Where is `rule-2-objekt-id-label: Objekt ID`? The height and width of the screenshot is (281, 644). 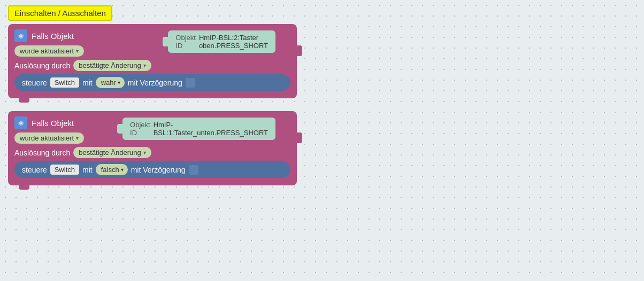
rule-2-objekt-id-label: Objekt ID is located at coordinates (140, 129).